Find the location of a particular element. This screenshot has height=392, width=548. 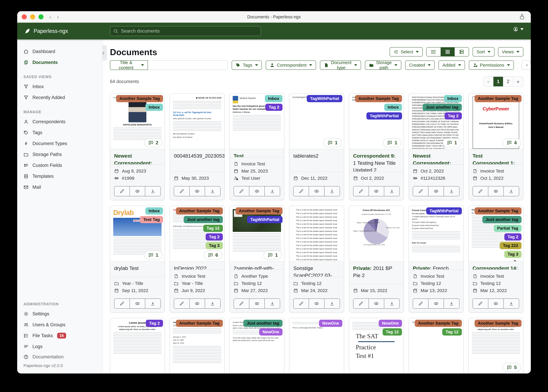

document-thumbnail: This is a multi page document. Page 1.Ne… is located at coordinates (317, 346).